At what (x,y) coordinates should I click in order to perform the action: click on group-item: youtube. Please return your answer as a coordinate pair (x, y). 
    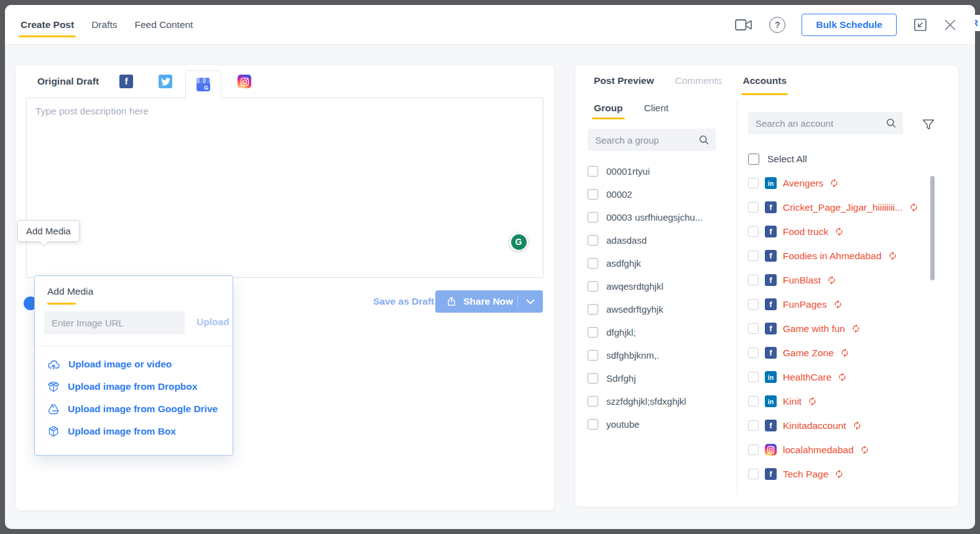
    Looking at the image, I should click on (659, 424).